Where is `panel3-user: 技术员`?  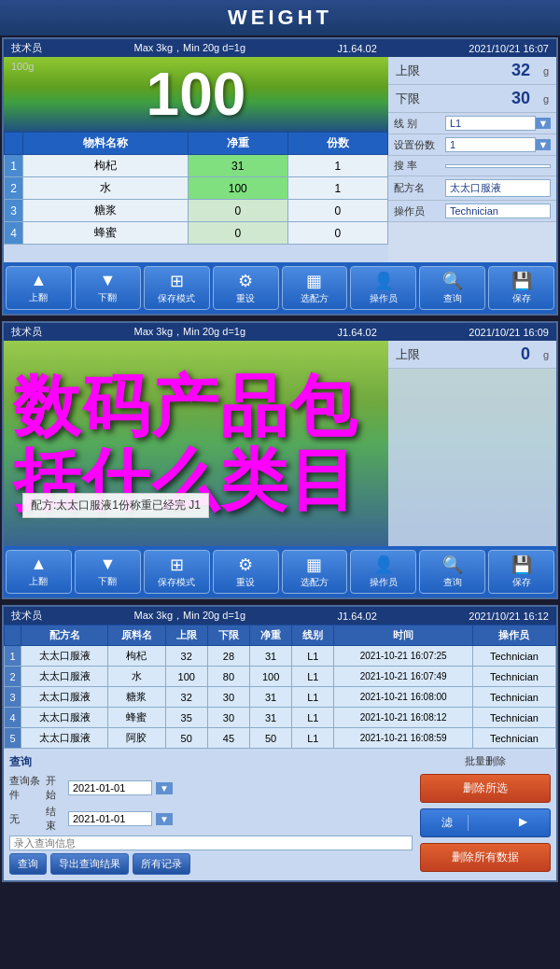 panel3-user: 技术员 is located at coordinates (26, 616).